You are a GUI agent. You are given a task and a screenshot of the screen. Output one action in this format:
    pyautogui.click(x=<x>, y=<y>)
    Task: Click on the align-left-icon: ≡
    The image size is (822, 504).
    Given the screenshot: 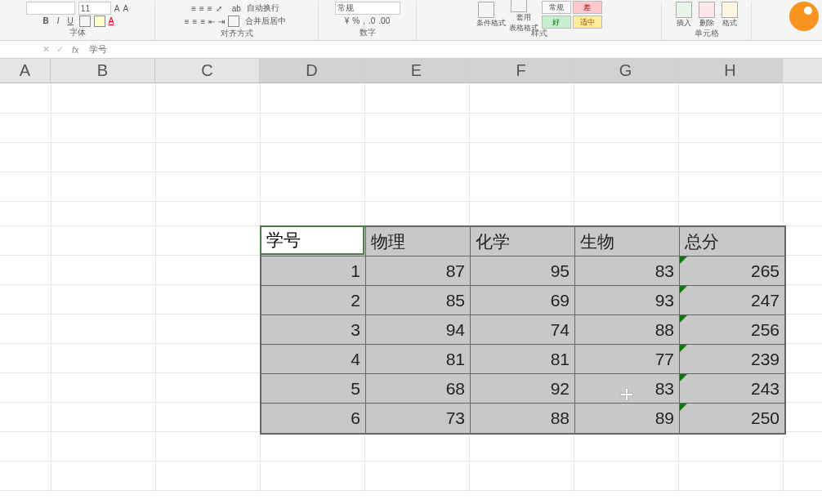 What is the action you would take?
    pyautogui.click(x=187, y=21)
    